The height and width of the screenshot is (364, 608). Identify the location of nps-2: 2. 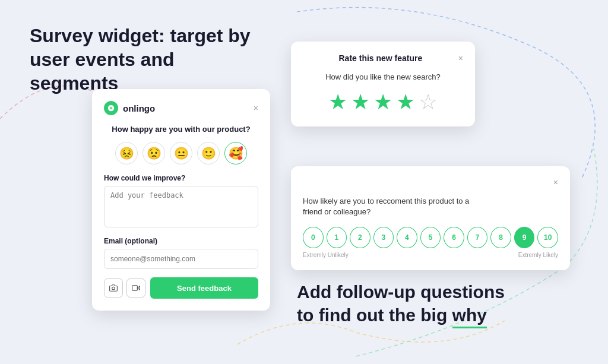
(360, 238).